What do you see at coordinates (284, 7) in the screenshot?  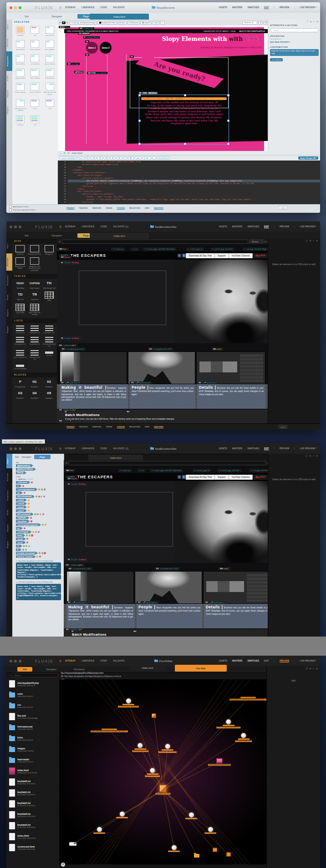 I see `menu-preview: PREVIEW` at bounding box center [284, 7].